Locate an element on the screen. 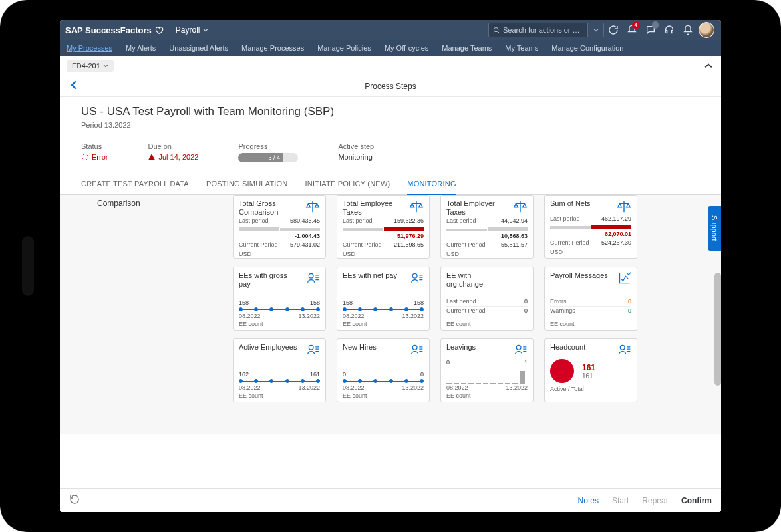 The width and height of the screenshot is (781, 532). progress-bar: 3 / 4 is located at coordinates (268, 158).